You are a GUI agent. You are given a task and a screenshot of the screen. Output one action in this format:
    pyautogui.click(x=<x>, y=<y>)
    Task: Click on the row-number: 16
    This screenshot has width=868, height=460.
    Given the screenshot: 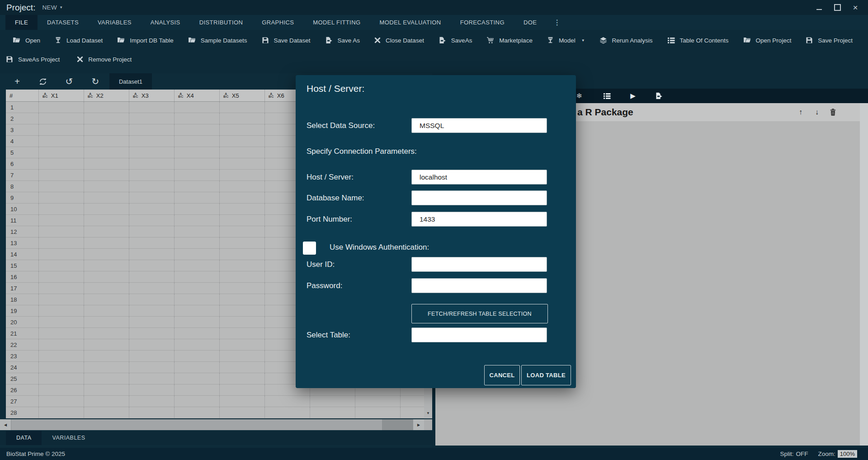 What is the action you would take?
    pyautogui.click(x=23, y=277)
    